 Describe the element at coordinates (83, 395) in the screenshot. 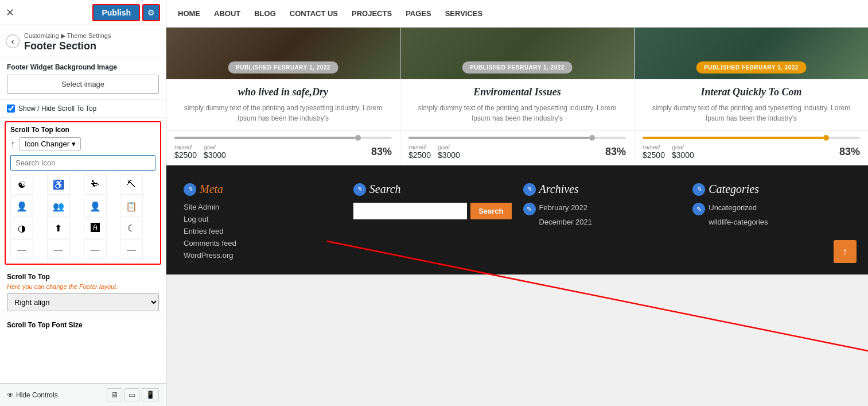

I see `panel-footer: 👁 Hide Controls 🖥 ▭ 📱` at that location.